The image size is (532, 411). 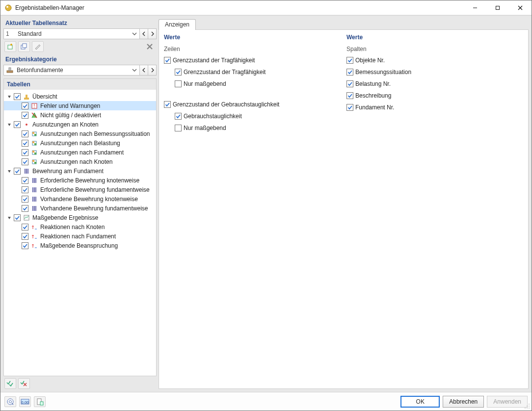 What do you see at coordinates (144, 34) in the screenshot?
I see `tableset-prev-button` at bounding box center [144, 34].